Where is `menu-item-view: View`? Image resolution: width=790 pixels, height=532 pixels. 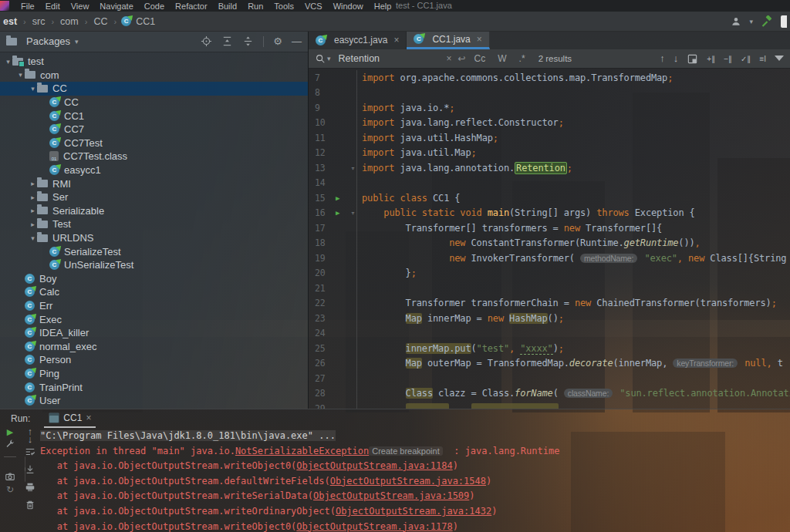 menu-item-view: View is located at coordinates (80, 6).